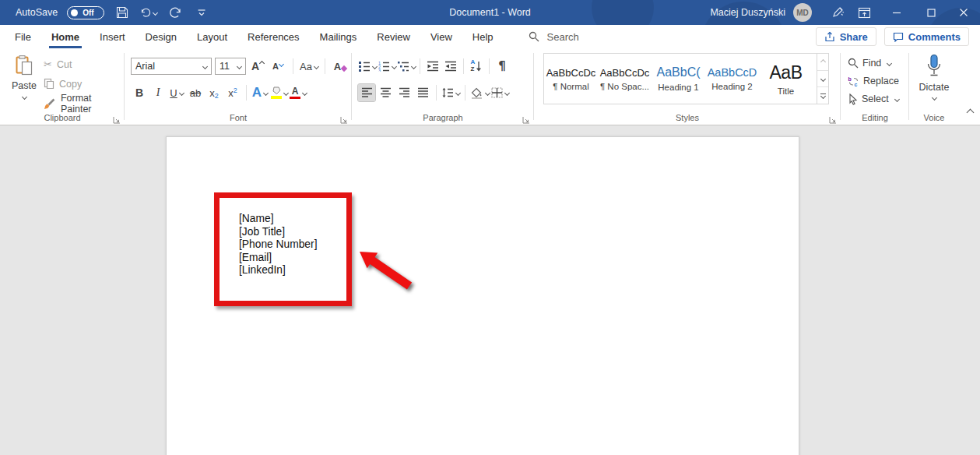  What do you see at coordinates (786, 79) in the screenshot?
I see `style-title: AaB Title` at bounding box center [786, 79].